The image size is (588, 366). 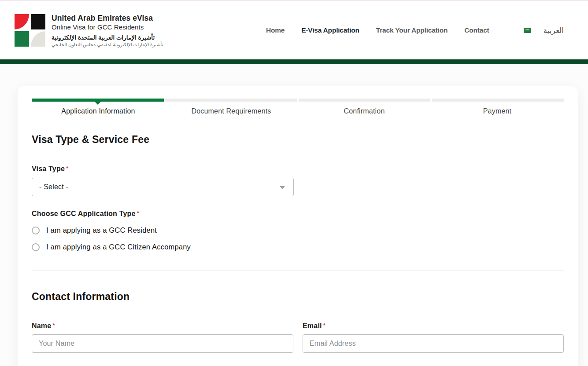 I want to click on brand-subtitle: Online Visa for GCC Residents, so click(x=107, y=27).